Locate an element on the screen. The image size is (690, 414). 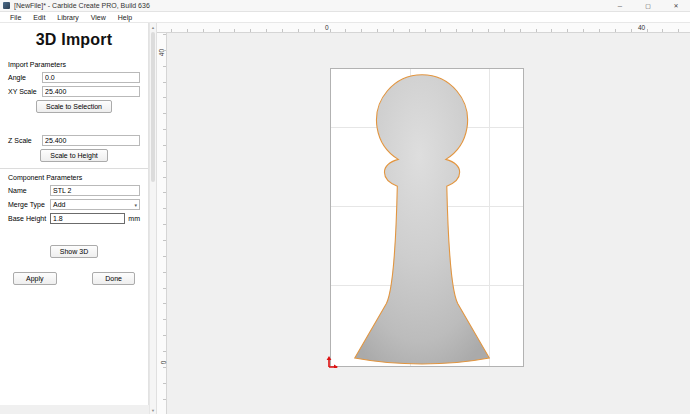
component-parameters-label: Component Parameters is located at coordinates (74, 178).